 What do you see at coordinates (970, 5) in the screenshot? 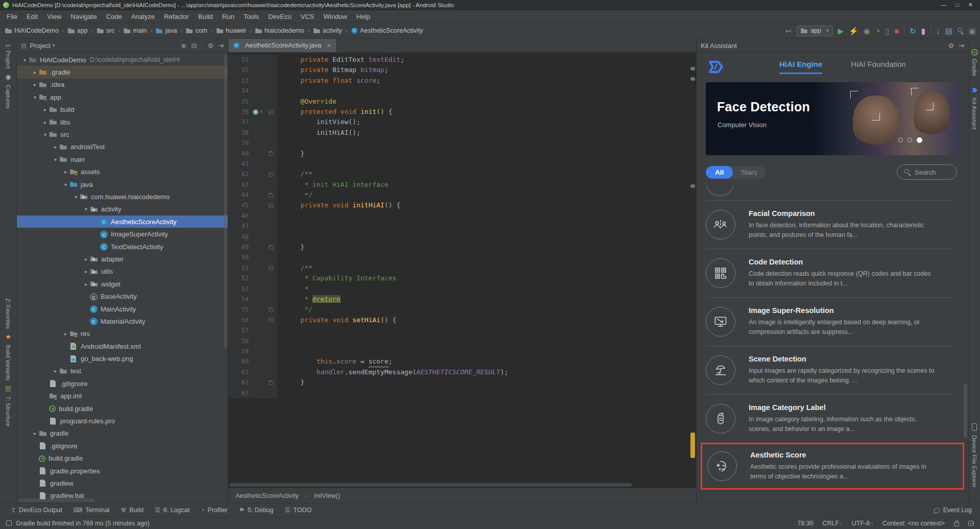
I see `close-button: ✕` at bounding box center [970, 5].